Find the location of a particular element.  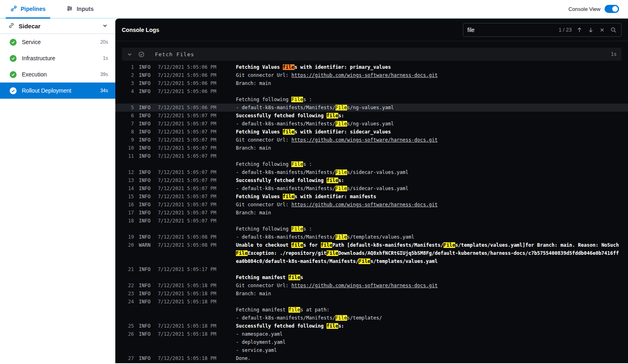

log-level is located at coordinates (146, 350).